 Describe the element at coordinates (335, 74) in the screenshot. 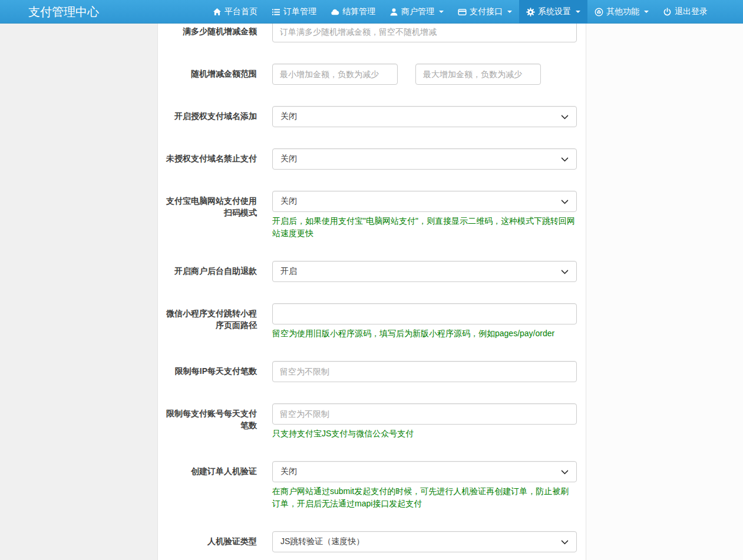

I see `random-amount-range-input-min` at that location.